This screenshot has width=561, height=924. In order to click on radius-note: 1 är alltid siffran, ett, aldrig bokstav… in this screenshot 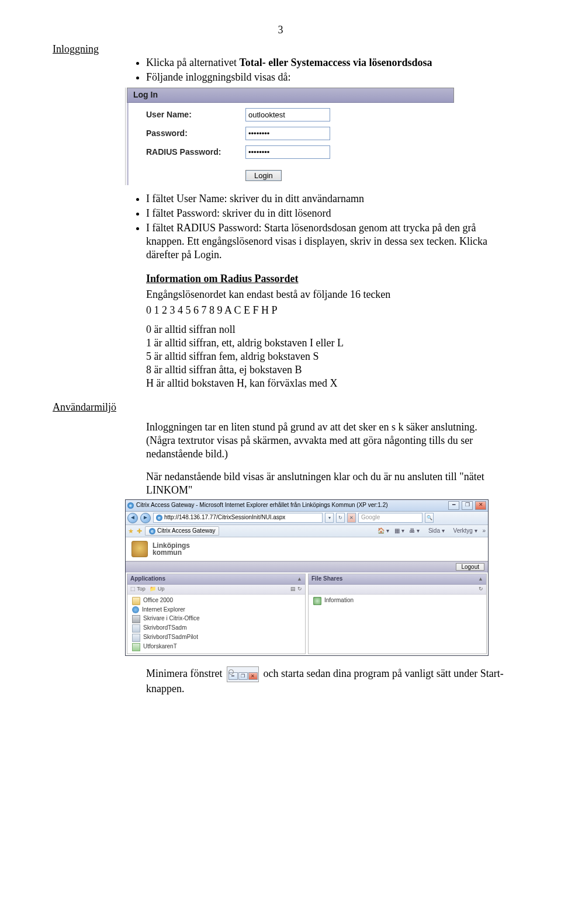, I will do `click(327, 343)`.